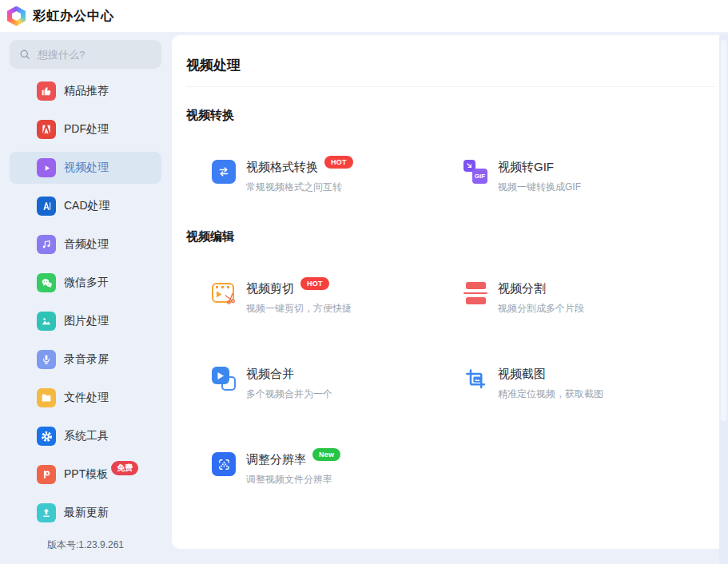 The width and height of the screenshot is (728, 564). Describe the element at coordinates (86, 436) in the screenshot. I see `sidebar-item: 系统工具` at that location.